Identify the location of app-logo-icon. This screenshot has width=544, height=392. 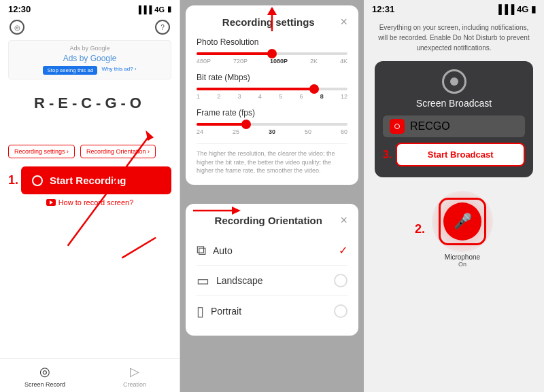
(397, 126).